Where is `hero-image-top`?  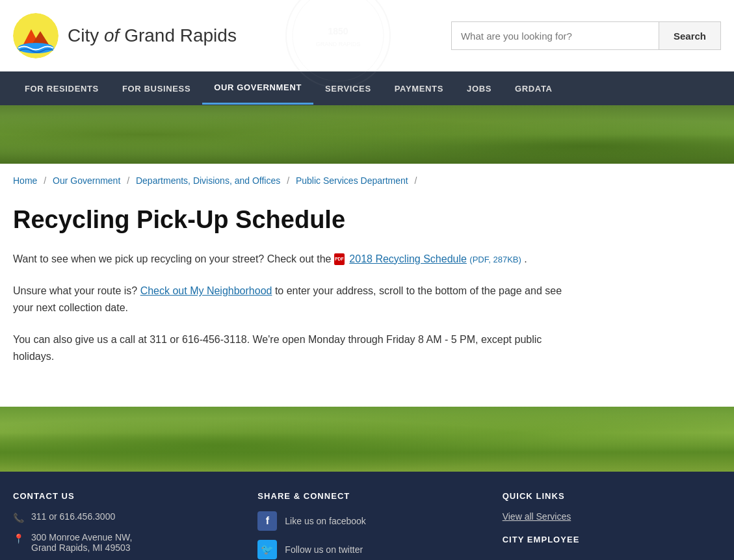 hero-image-top is located at coordinates (367, 134).